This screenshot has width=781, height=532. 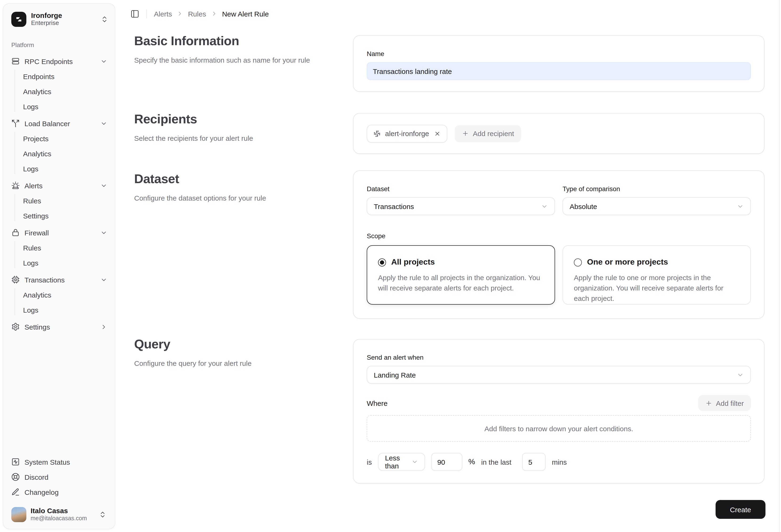 I want to click on where-label: Where, so click(x=377, y=403).